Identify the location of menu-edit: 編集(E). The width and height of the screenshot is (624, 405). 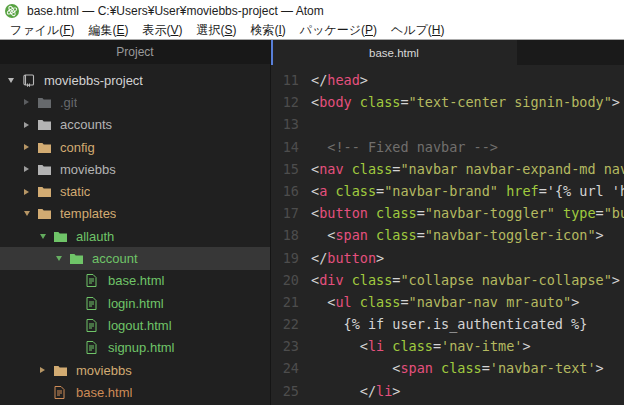
(108, 30).